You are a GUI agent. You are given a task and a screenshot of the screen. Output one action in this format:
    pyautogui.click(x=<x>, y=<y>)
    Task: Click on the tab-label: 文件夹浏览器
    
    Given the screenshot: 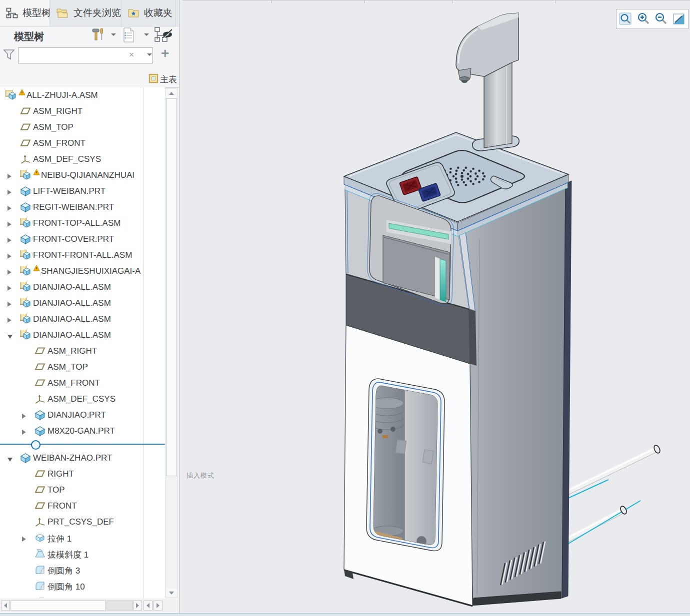 What is the action you would take?
    pyautogui.click(x=98, y=13)
    